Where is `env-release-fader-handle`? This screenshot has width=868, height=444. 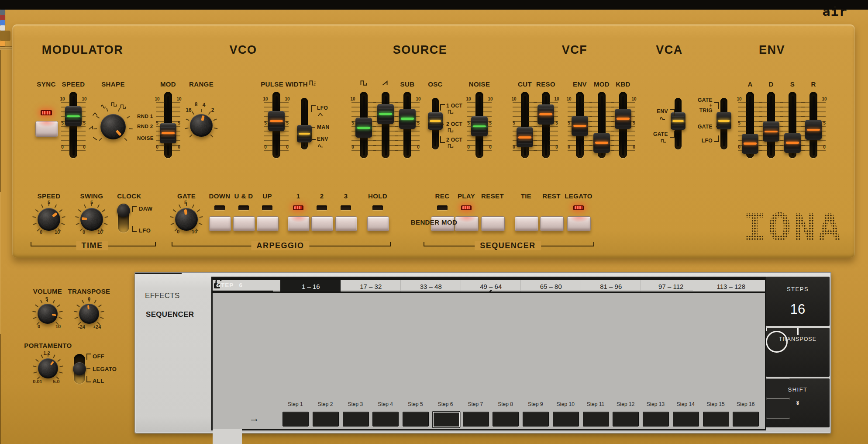
env-release-fader-handle is located at coordinates (813, 130).